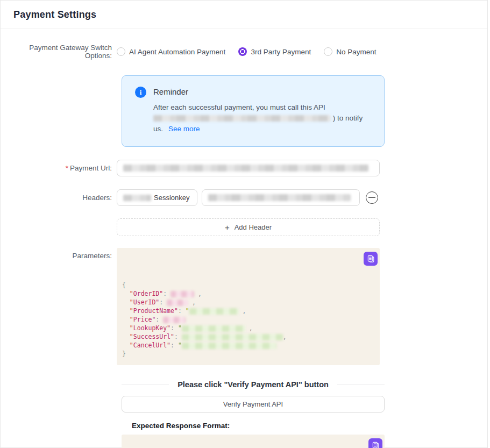 This screenshot has height=448, width=490. Describe the element at coordinates (253, 441) in the screenshot. I see `response-code-block: { "Data": { "URL": "https://checkout.str…` at that location.